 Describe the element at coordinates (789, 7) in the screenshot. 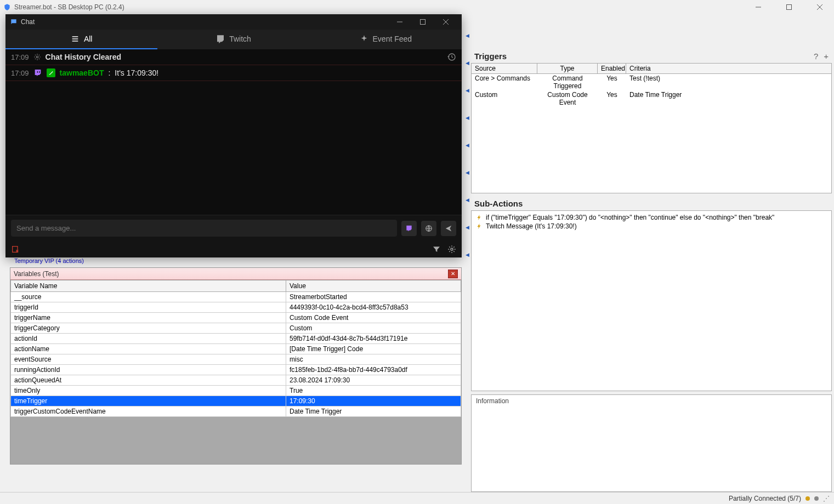

I see `main-maximize-button` at that location.